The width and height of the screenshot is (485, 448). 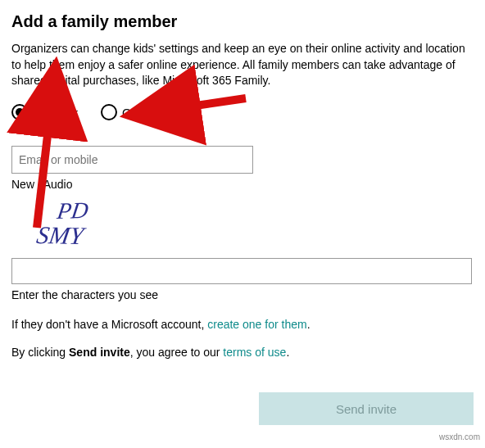 I want to click on svg-text: PD, so click(x=72, y=210).